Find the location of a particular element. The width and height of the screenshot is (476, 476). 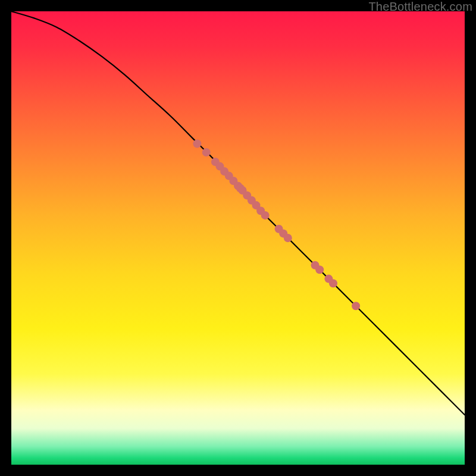

watermark-text: TheBottleneck.com is located at coordinates (420, 7).